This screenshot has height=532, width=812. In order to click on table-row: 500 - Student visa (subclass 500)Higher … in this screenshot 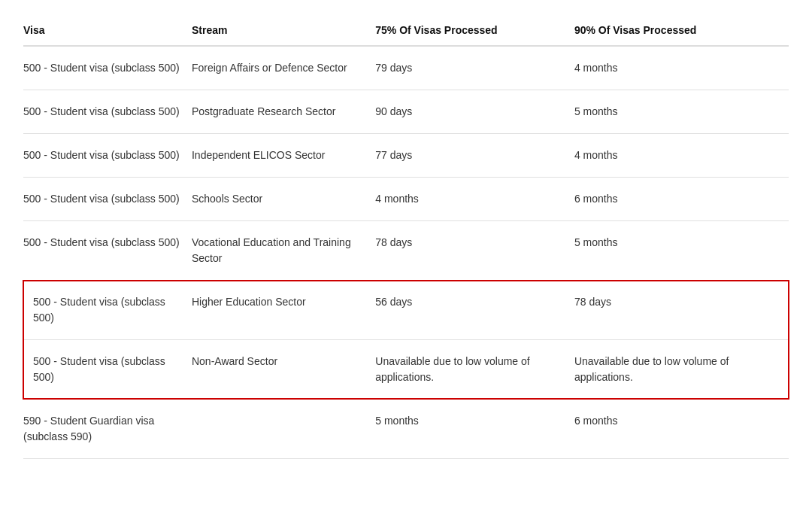, I will do `click(406, 310)`.